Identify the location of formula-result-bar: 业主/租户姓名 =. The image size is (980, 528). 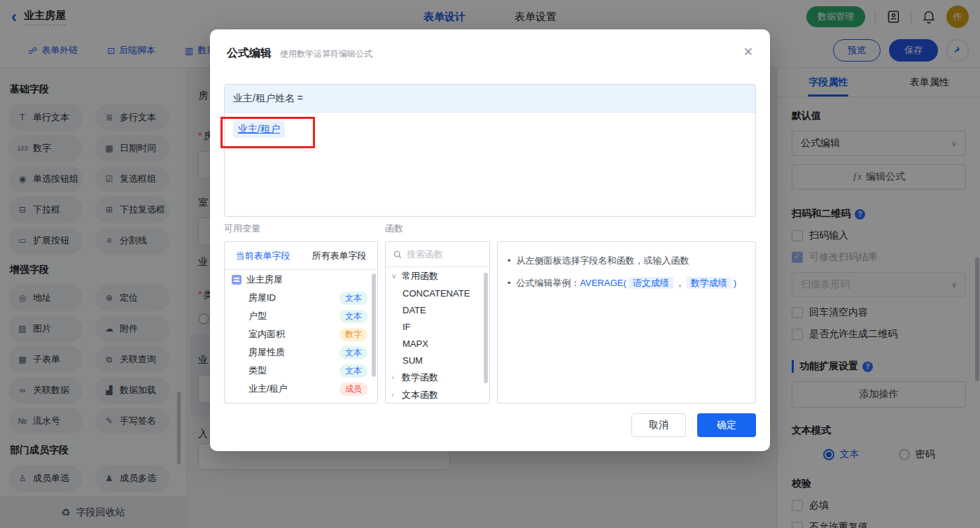
(490, 99).